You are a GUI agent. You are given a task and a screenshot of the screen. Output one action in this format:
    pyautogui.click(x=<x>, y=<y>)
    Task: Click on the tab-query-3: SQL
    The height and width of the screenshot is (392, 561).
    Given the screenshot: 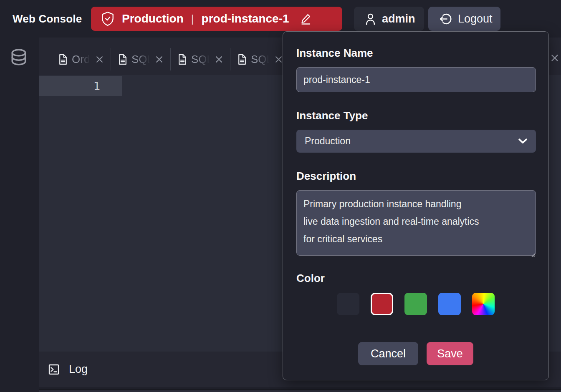 What is the action you would take?
    pyautogui.click(x=200, y=59)
    